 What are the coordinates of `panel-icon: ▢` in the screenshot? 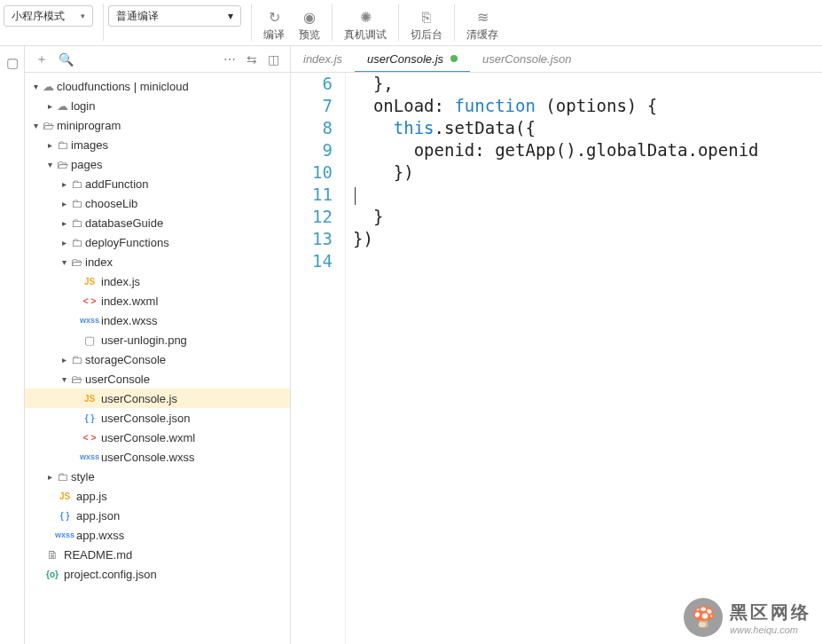 It's located at (12, 63).